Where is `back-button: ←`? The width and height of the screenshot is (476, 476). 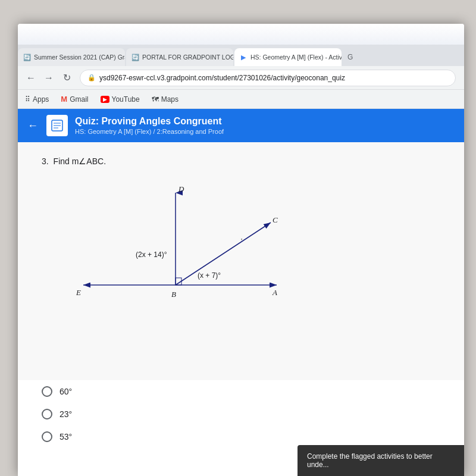
back-button: ← is located at coordinates (31, 78).